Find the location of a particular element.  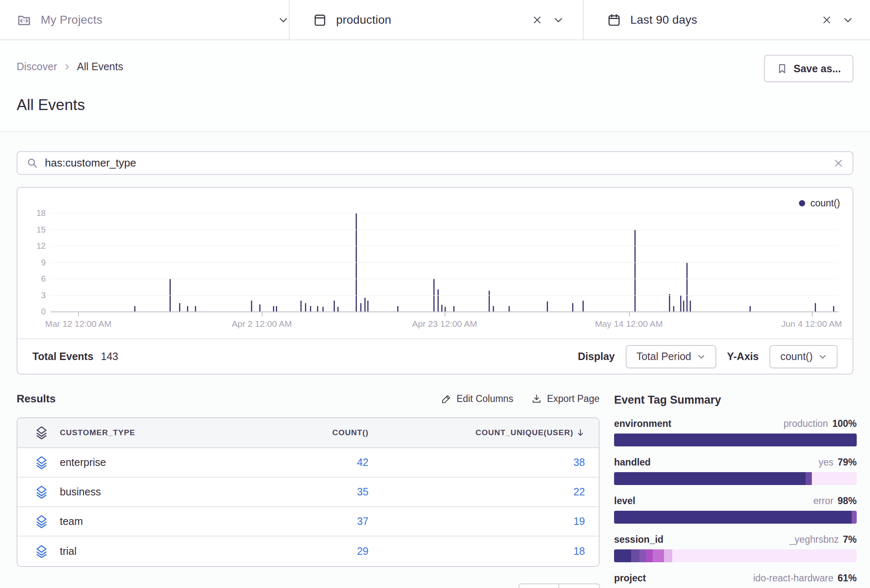

edit-columns-button: Edit Columns is located at coordinates (477, 399).